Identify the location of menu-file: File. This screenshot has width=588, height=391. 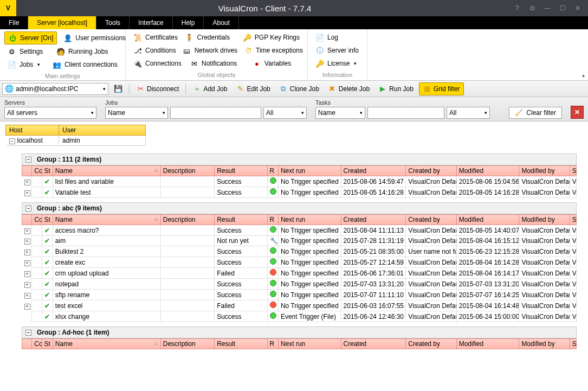
(14, 23).